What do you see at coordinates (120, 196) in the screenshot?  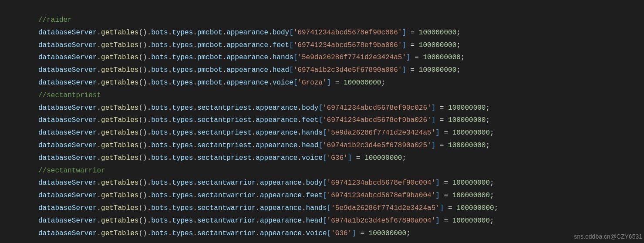 I see `method-name: getTables` at bounding box center [120, 196].